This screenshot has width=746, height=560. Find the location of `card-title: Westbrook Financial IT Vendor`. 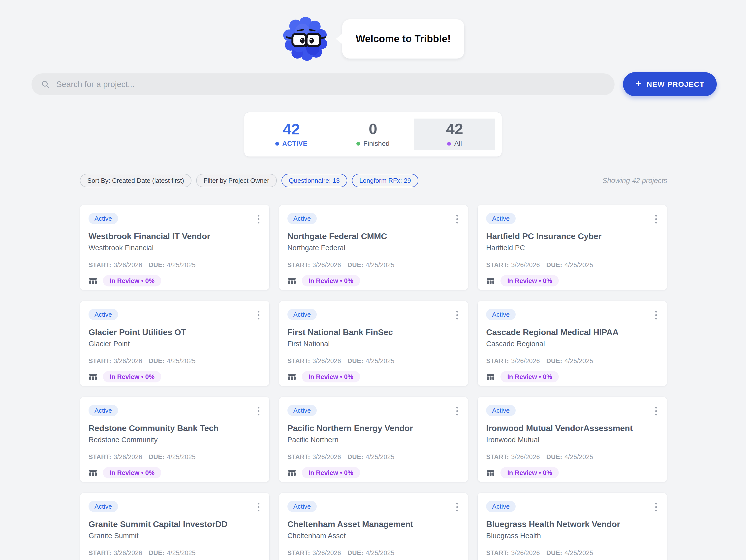

card-title: Westbrook Financial IT Vendor is located at coordinates (175, 236).